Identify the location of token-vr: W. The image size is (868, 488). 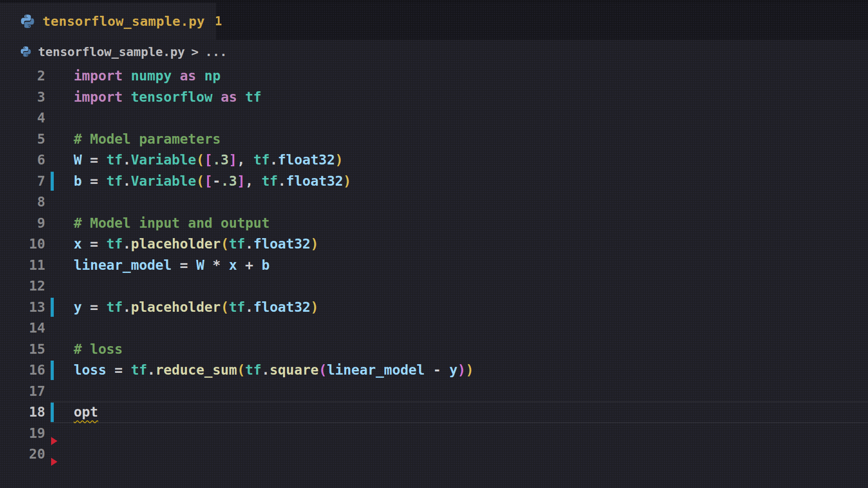
(78, 160).